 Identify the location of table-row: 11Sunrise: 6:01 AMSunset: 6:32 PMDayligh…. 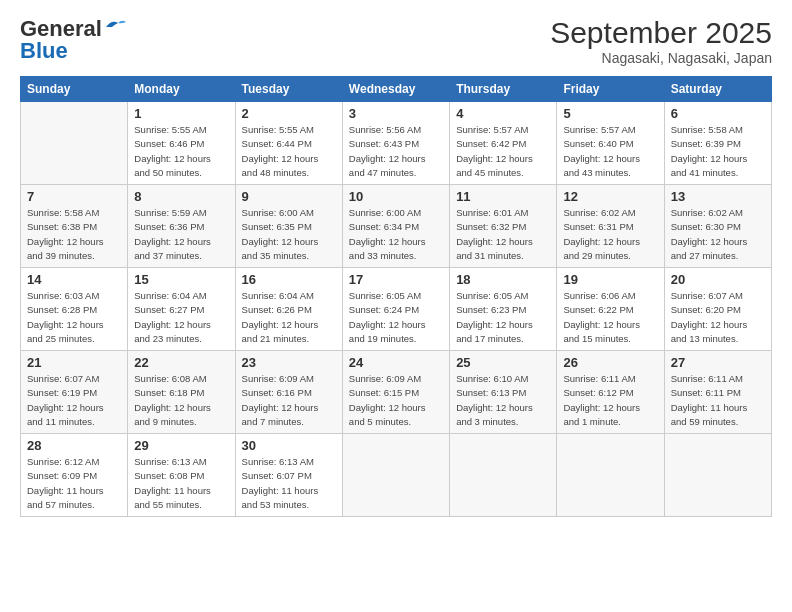
(504, 226).